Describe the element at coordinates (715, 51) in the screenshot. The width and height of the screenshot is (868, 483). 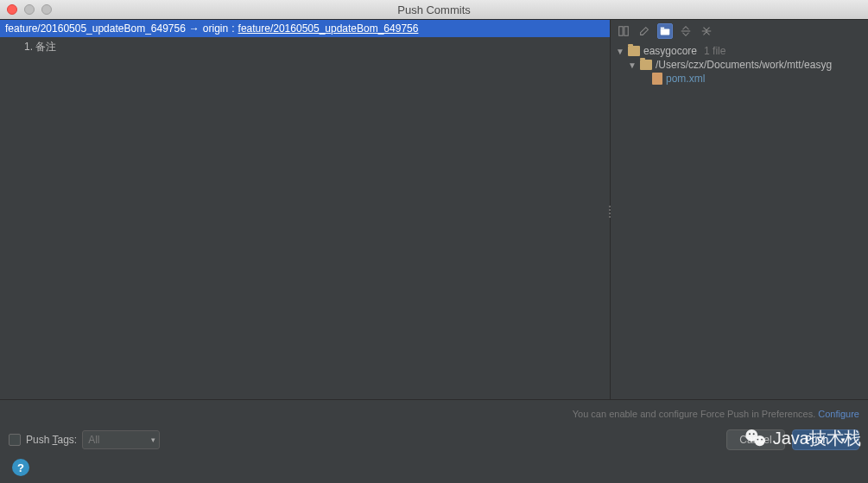
I see `file-count: 1 file` at that location.